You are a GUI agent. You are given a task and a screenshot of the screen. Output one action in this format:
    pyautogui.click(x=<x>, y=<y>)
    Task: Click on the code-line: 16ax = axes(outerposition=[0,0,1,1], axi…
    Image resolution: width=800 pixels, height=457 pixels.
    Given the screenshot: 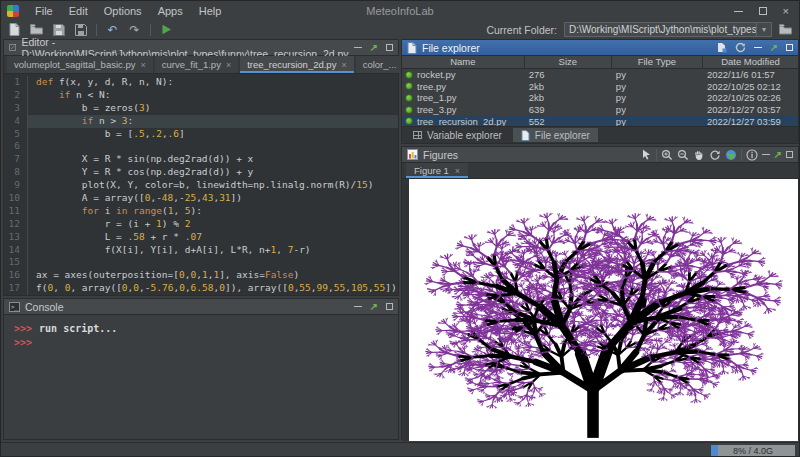 What is the action you would take?
    pyautogui.click(x=201, y=276)
    